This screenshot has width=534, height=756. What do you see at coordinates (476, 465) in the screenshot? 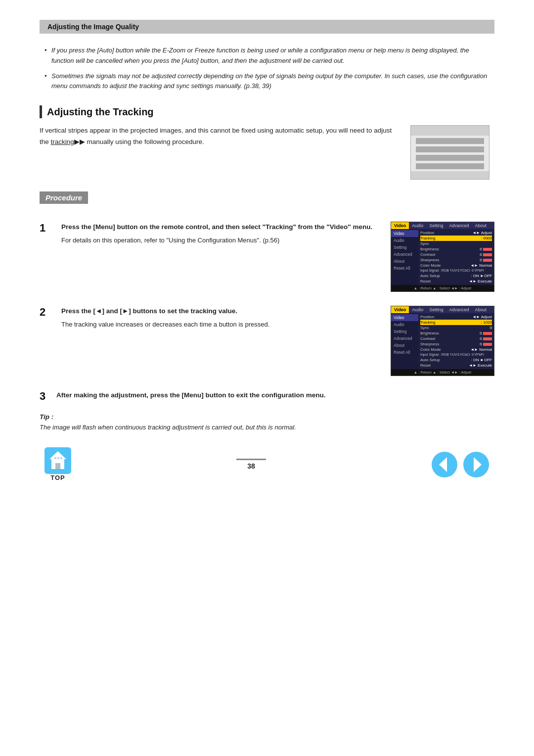
I see `next-arrow-icon` at bounding box center [476, 465].